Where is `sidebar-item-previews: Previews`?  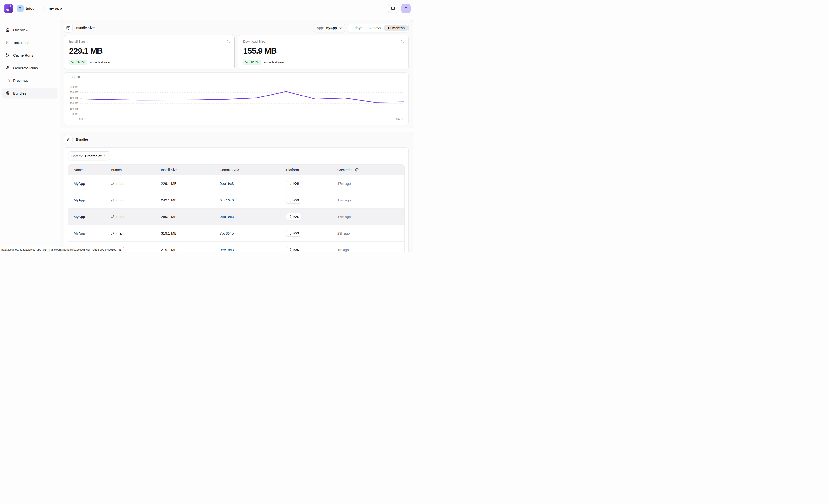
sidebar-item-previews: Previews is located at coordinates (30, 80).